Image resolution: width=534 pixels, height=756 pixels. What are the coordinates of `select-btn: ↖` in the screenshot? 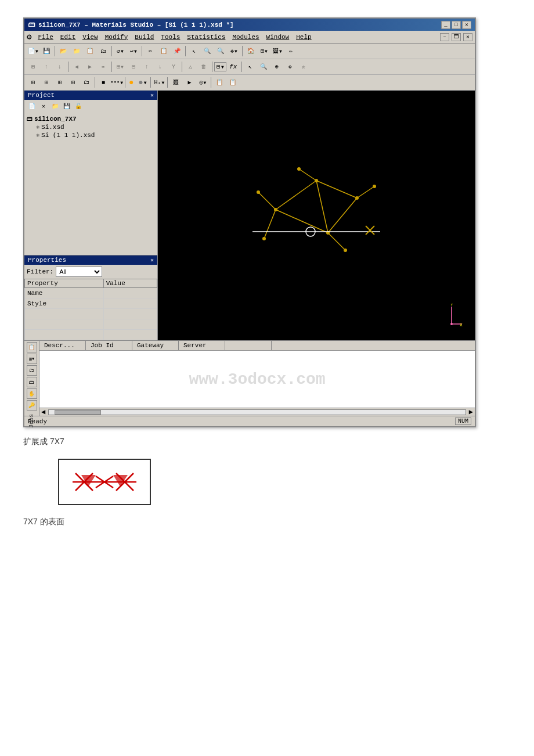 It's located at (194, 51).